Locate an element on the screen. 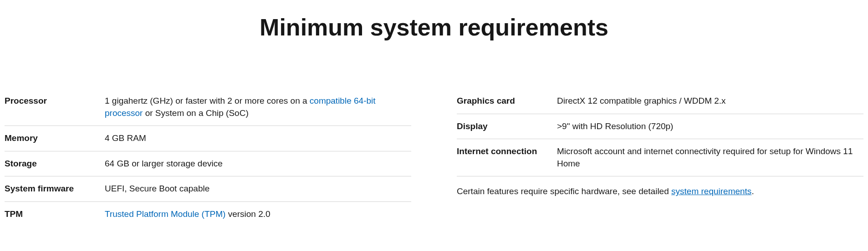 Image resolution: width=868 pixels, height=251 pixels. footnote-prefix: Certain features require specific hardwa… is located at coordinates (564, 191).